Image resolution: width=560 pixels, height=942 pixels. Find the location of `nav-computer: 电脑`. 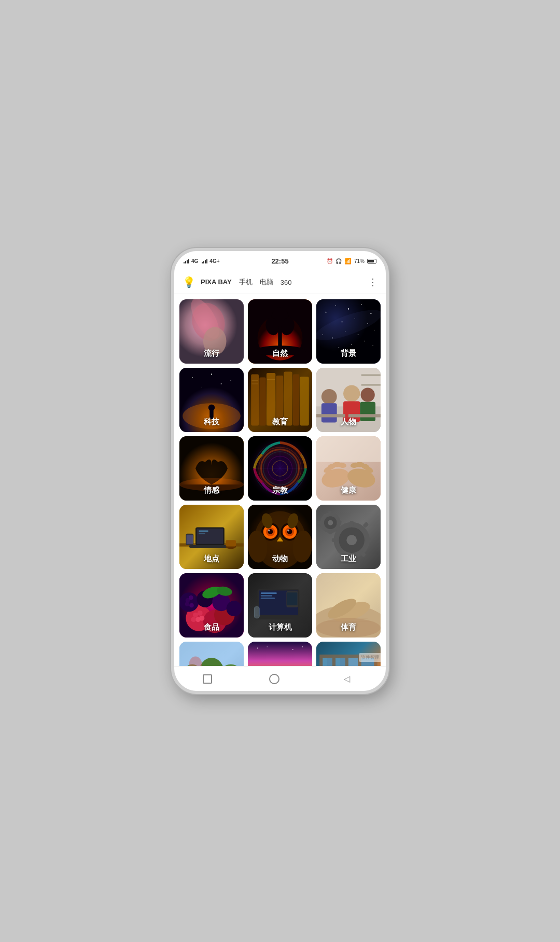

nav-computer: 电脑 is located at coordinates (267, 282).